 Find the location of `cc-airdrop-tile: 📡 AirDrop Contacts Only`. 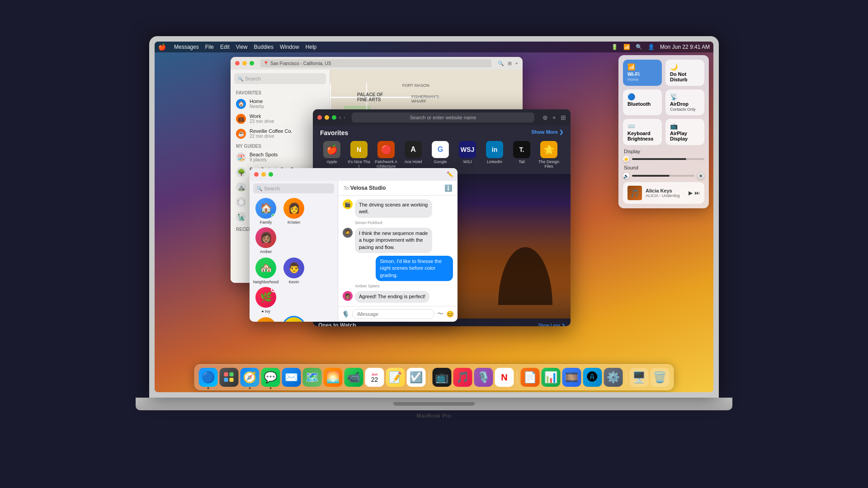

cc-airdrop-tile: 📡 AirDrop Contacts Only is located at coordinates (685, 102).